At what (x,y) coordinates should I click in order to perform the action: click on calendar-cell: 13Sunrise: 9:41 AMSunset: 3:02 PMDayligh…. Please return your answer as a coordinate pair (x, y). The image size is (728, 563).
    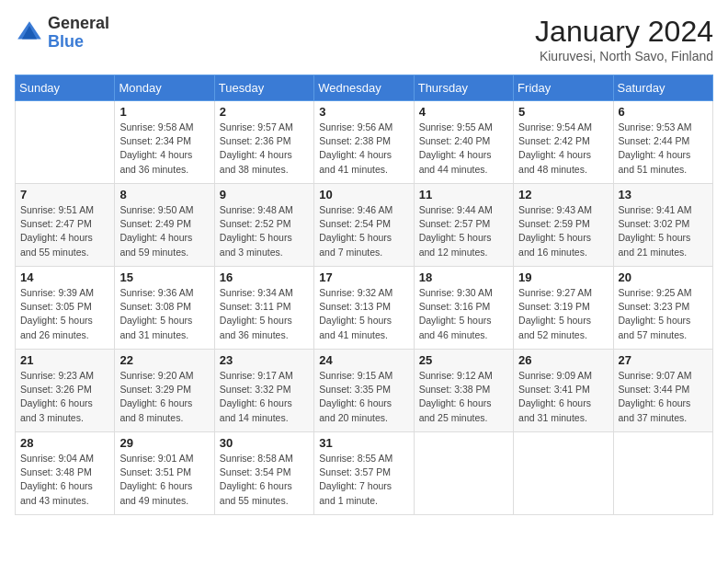
    Looking at the image, I should click on (663, 225).